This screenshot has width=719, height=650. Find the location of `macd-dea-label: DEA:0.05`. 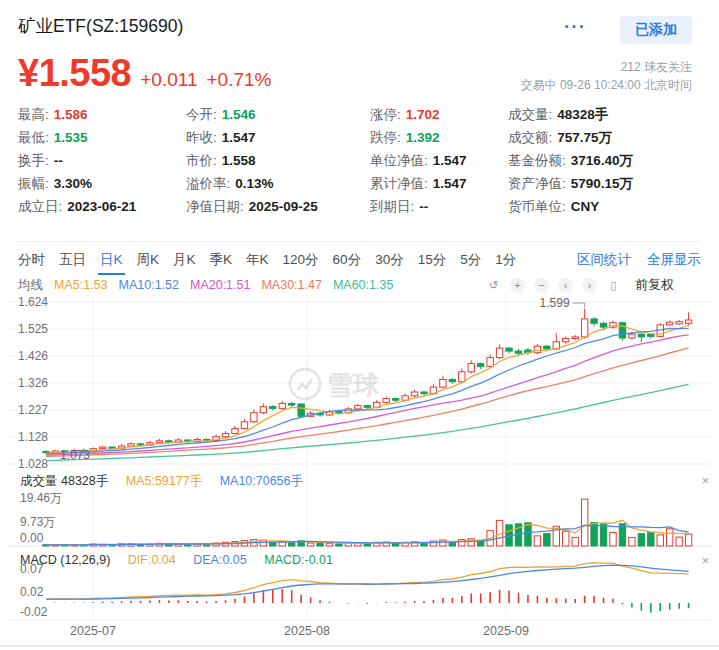

macd-dea-label: DEA:0.05 is located at coordinates (220, 560).